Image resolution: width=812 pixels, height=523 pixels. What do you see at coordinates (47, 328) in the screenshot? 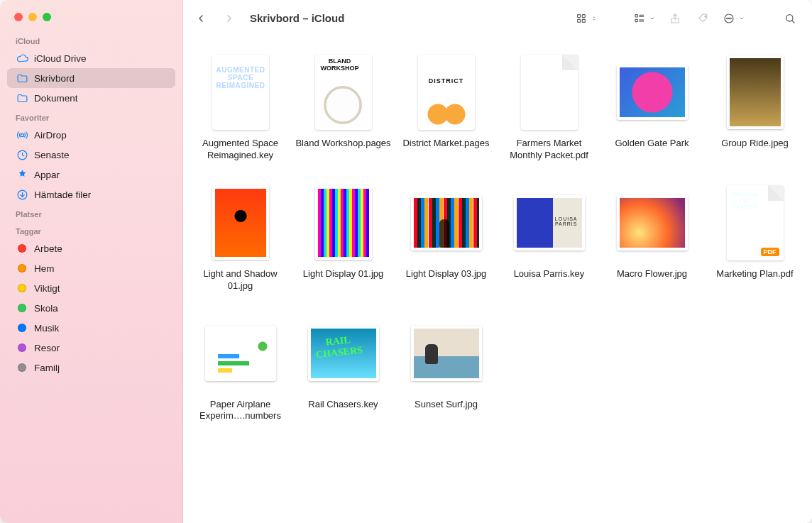
I see `sidebar-item-label: Musik` at bounding box center [47, 328].